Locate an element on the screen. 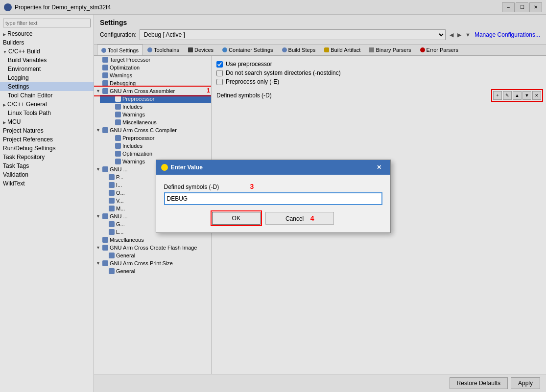  annotation-3: 3 is located at coordinates (252, 186).